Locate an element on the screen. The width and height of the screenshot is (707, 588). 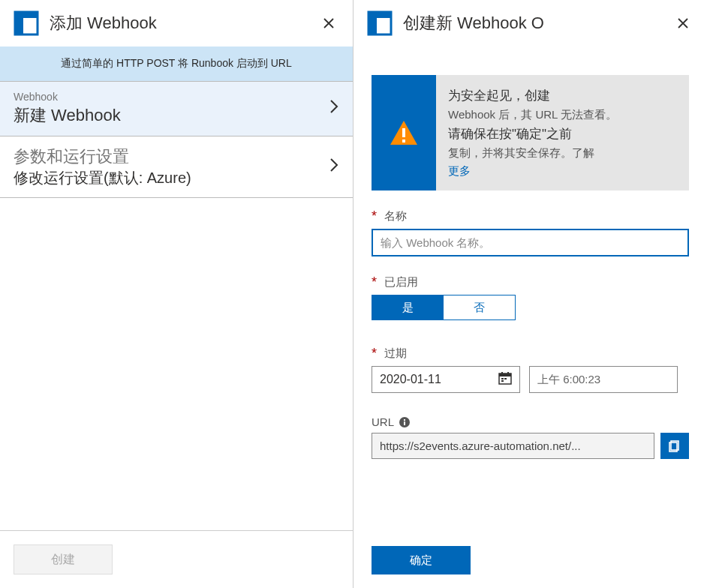
enabled-toggle: 是 否 is located at coordinates (530, 308).